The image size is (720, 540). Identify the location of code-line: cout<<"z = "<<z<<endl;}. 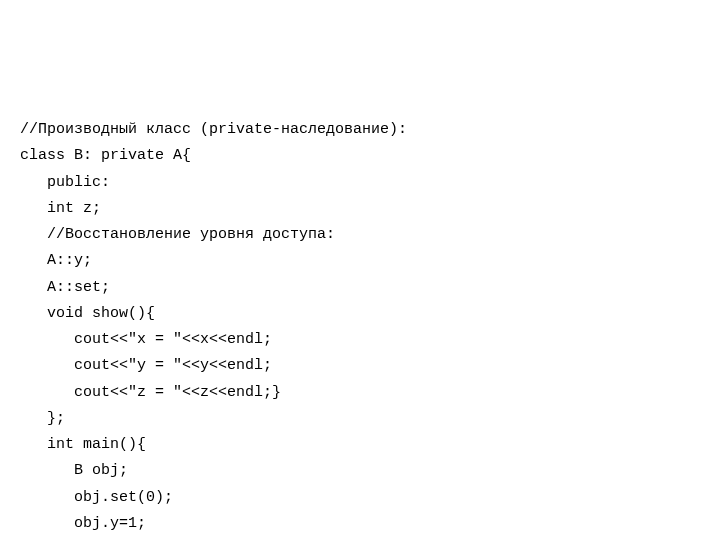
(360, 393).